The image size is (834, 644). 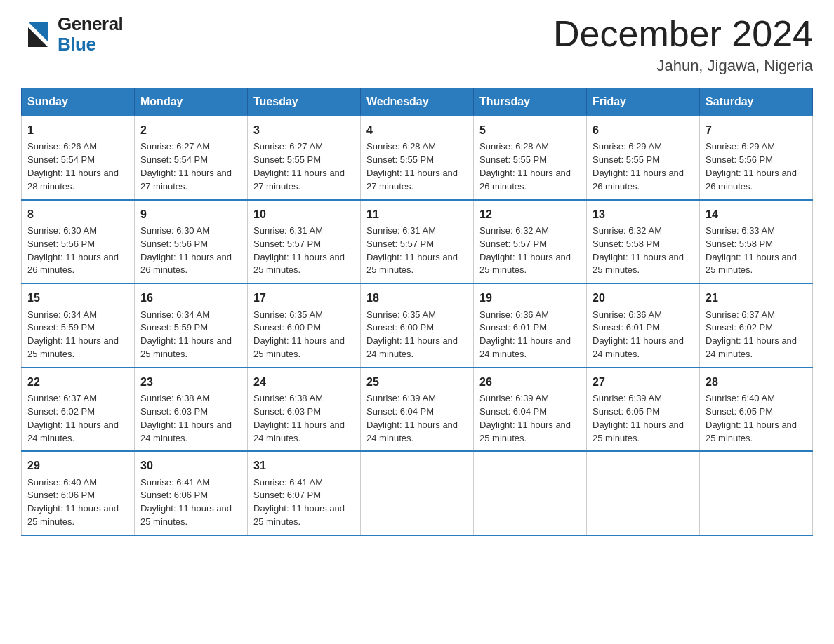 What do you see at coordinates (305, 158) in the screenshot?
I see `table-row: 3Sunrise: 6:27 AMSunset: 5:55 PMDaylight…` at bounding box center [305, 158].